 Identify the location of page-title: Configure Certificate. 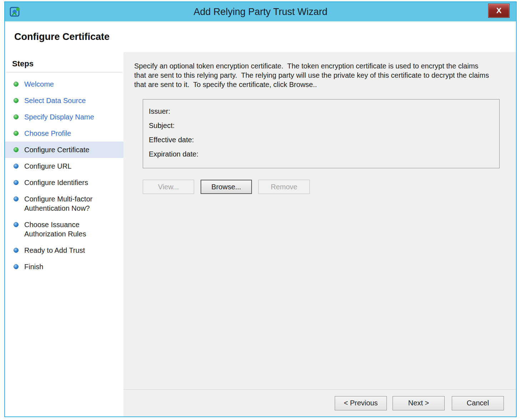
(62, 37).